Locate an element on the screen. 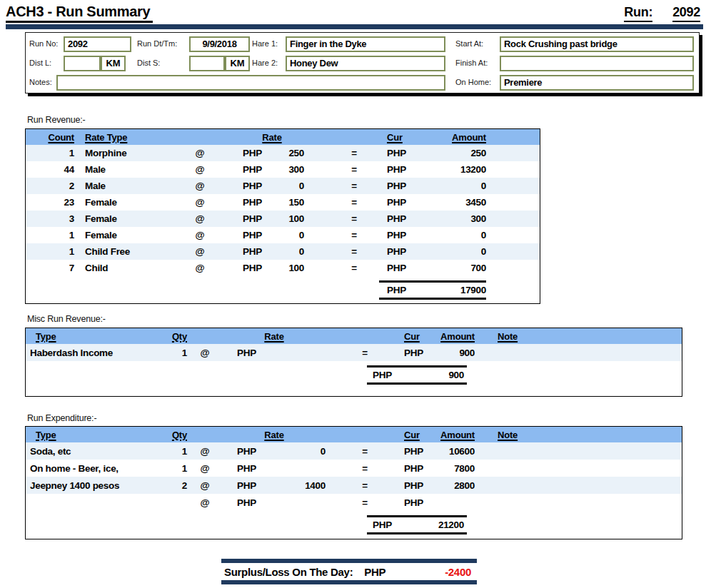 This screenshot has height=588, width=716. column-header-rate: Rate is located at coordinates (272, 137).